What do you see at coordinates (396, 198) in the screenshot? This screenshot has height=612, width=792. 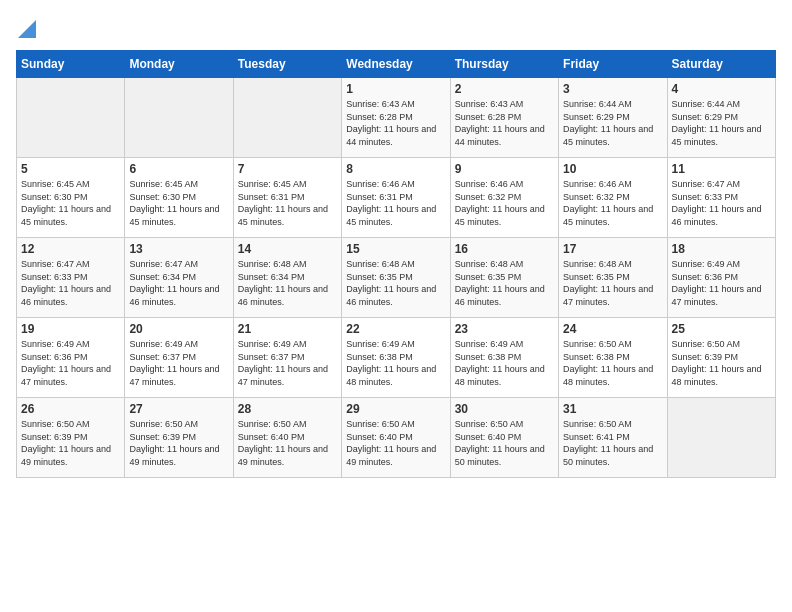 I see `calendar-cell: 8Sunrise: 6:46 AMSunset: 6:31 PMDaylight…` at bounding box center [396, 198].